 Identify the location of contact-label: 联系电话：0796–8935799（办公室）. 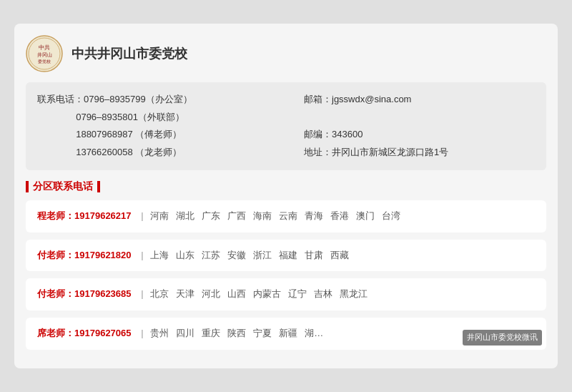
(114, 99).